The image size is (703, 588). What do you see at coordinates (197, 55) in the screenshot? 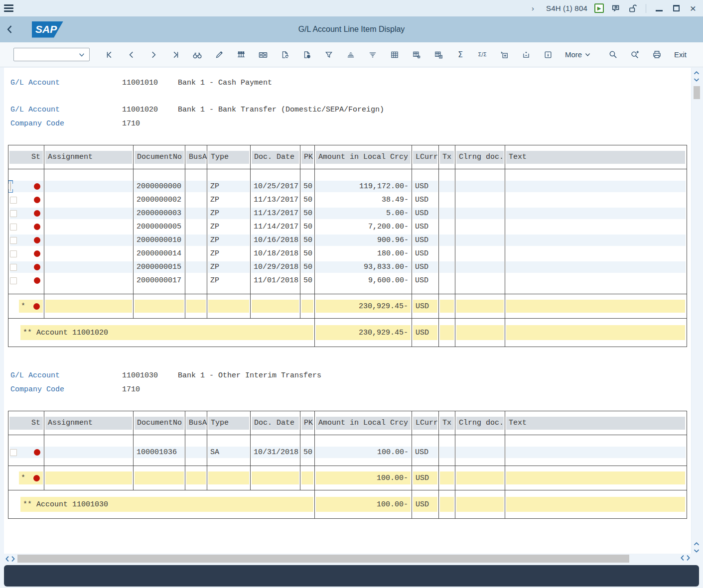
I see `find-icon` at bounding box center [197, 55].